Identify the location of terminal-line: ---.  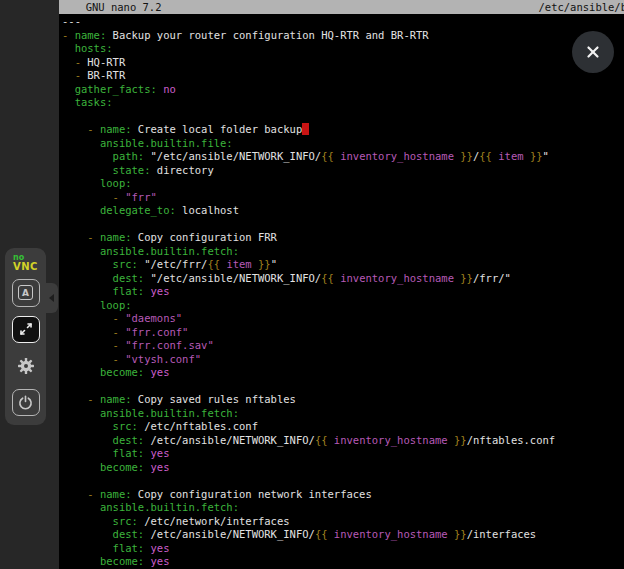
(343, 22).